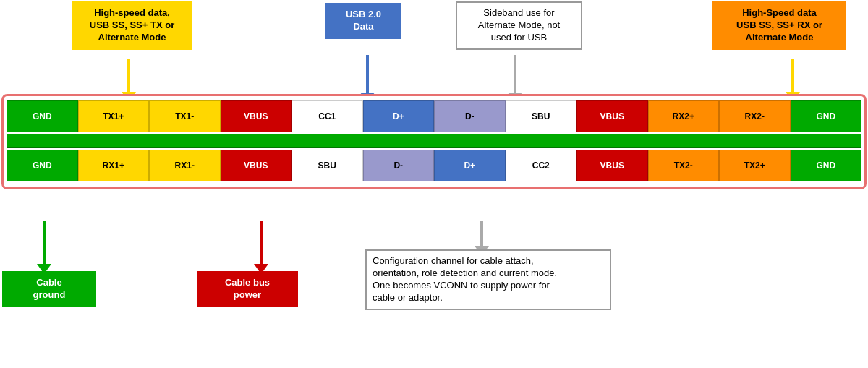 This screenshot has height=368, width=868. What do you see at coordinates (488, 280) in the screenshot?
I see `annotation-config-channel: Configuration channel for cable attach, …` at bounding box center [488, 280].